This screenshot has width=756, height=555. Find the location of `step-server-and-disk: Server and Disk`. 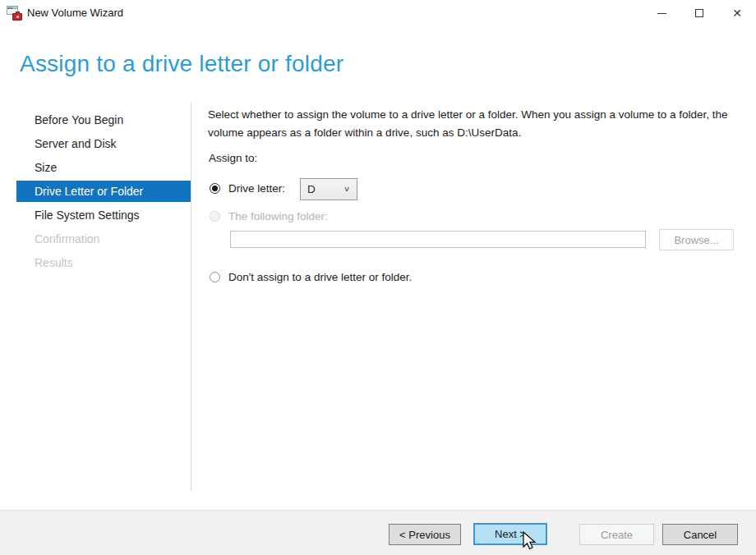

step-server-and-disk: Server and Disk is located at coordinates (104, 144).